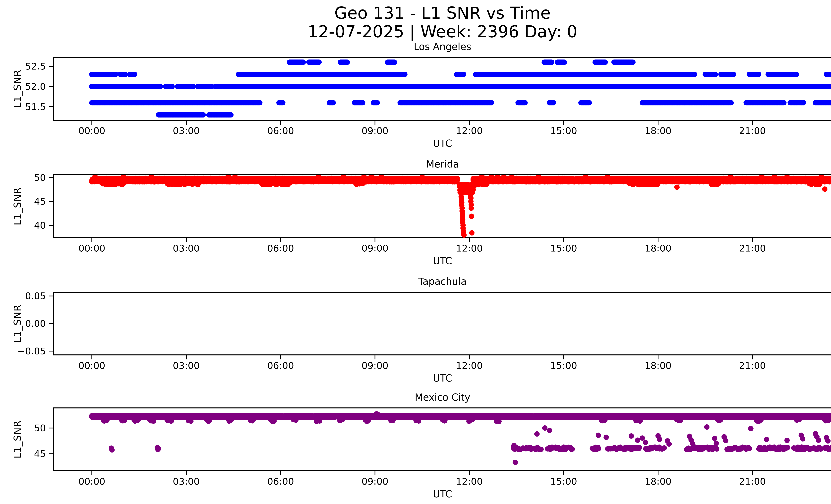 The width and height of the screenshot is (831, 504). I want to click on subplot-title-merida: Merida, so click(416, 164).